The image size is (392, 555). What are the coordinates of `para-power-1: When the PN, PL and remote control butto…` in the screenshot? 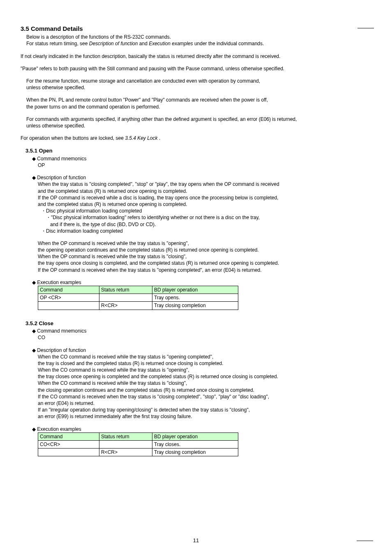 It's located at (199, 100).